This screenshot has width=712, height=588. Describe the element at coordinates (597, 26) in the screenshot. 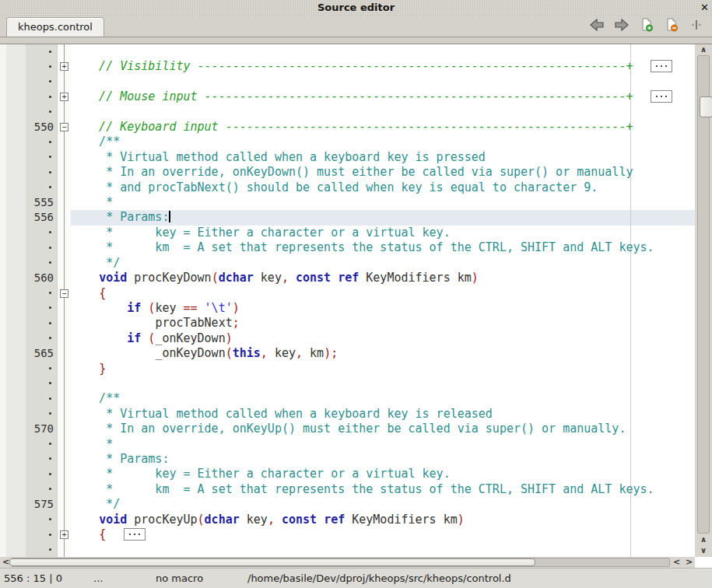

I see `go-back-button` at that location.